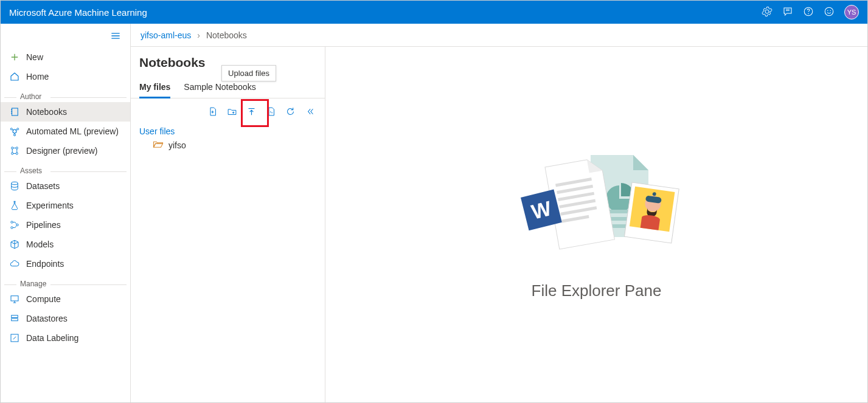 The image size is (868, 403). I want to click on settings-icon, so click(767, 12).